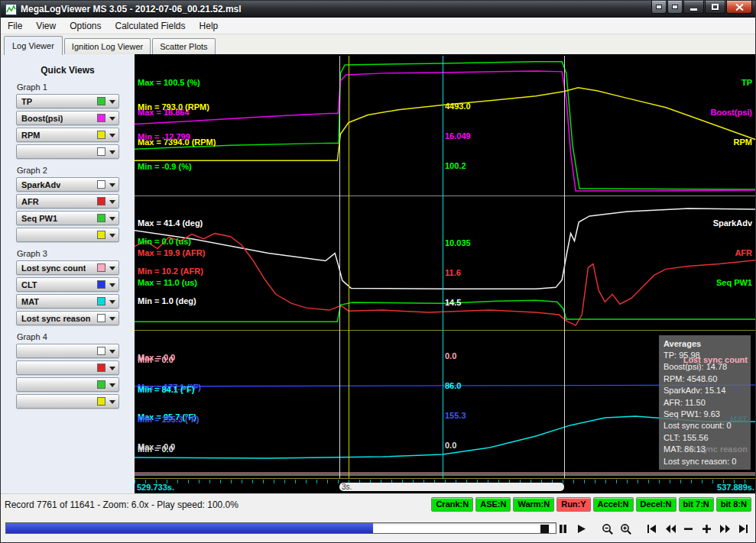 This screenshot has width=756, height=543. I want to click on thumb-time-label: 3s., so click(347, 487).